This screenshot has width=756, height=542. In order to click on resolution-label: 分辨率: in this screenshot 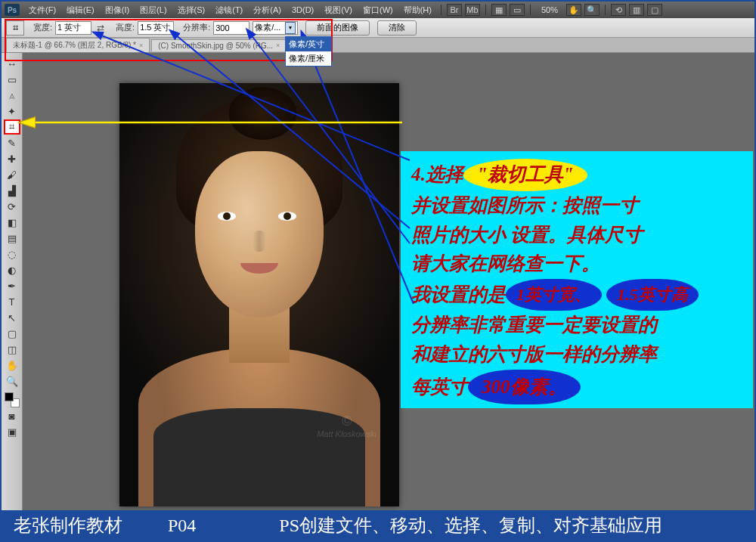, I will do `click(197, 27)`.